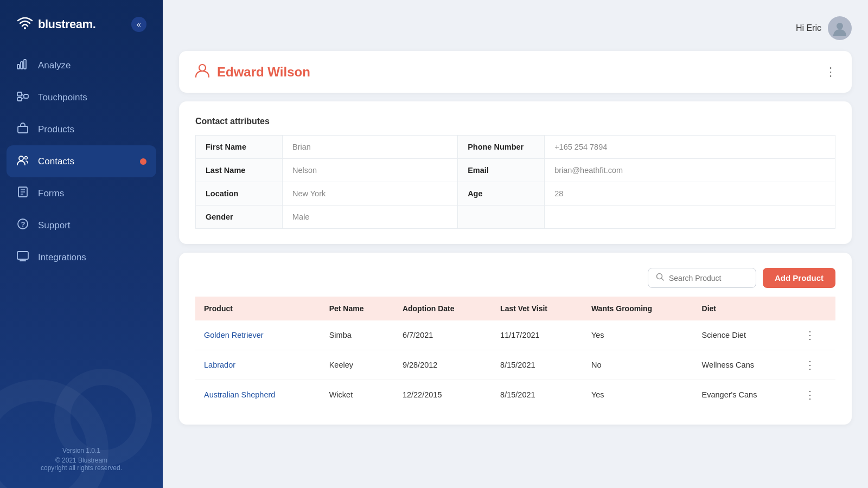 This screenshot has height=488, width=868. I want to click on attr-row-location-age: Location New York Age 28, so click(515, 194).